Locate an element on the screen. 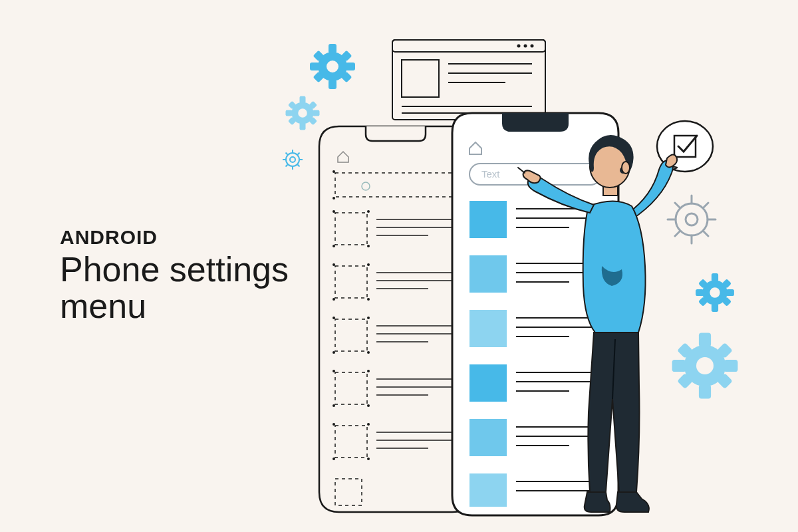  headline-text: Phone settings menu is located at coordinates (174, 287).